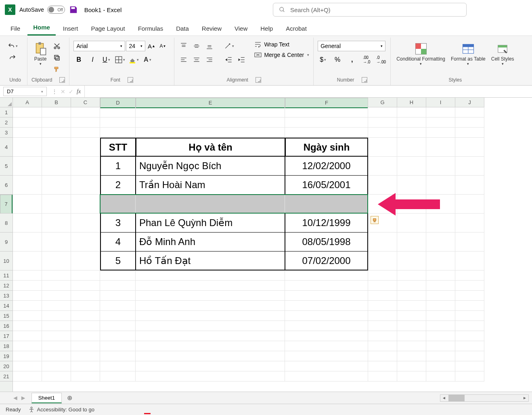  What do you see at coordinates (62, 80) in the screenshot?
I see `clipboard-launcher` at bounding box center [62, 80].